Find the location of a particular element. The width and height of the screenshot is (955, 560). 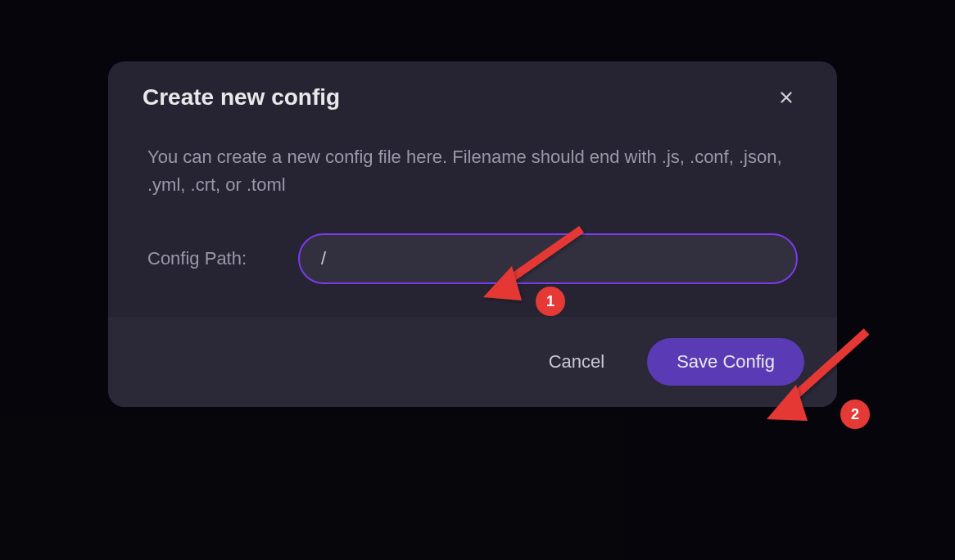

config-path-row: Config Path: is located at coordinates (473, 259).